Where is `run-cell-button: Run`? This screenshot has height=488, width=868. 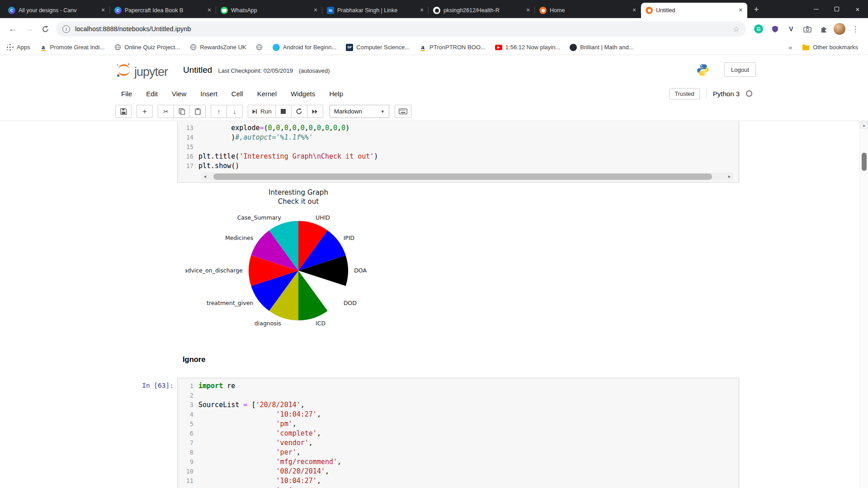 run-cell-button: Run is located at coordinates (262, 111).